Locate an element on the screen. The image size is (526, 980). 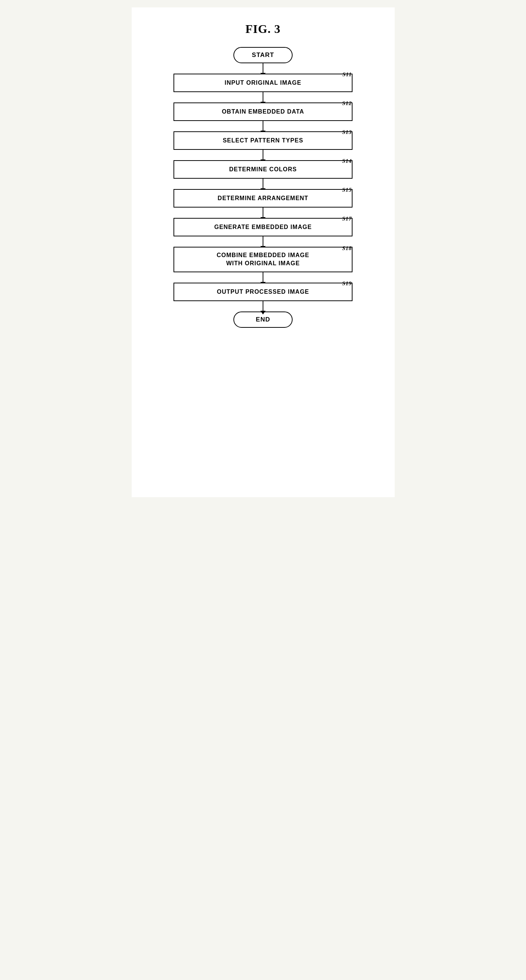
step-s17-text: GENERATE EMBEDDED IMAGE is located at coordinates (263, 227).